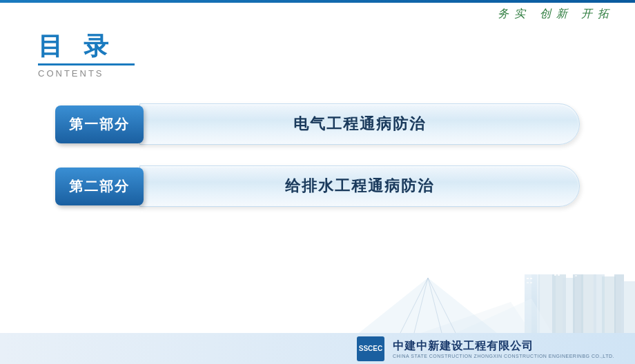  Describe the element at coordinates (556, 14) in the screenshot. I see `top-slogan: 务实 创新 开拓` at that location.